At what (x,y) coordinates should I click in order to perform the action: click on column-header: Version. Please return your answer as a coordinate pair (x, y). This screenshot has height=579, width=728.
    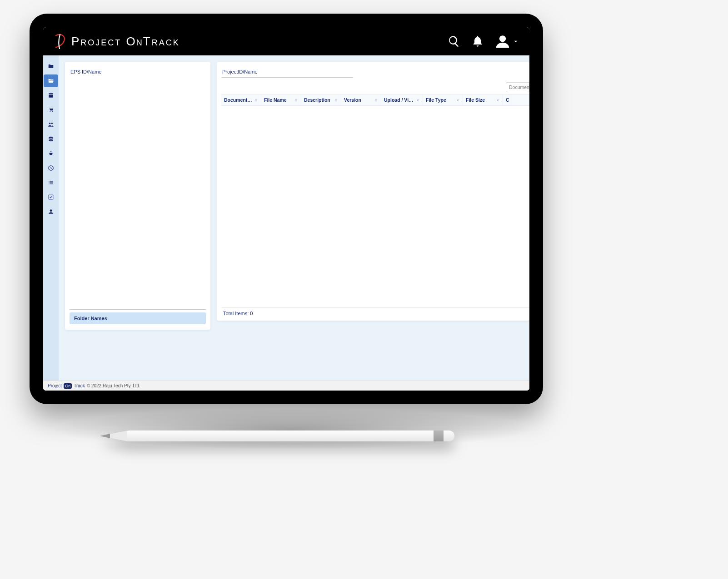
    Looking at the image, I should click on (361, 100).